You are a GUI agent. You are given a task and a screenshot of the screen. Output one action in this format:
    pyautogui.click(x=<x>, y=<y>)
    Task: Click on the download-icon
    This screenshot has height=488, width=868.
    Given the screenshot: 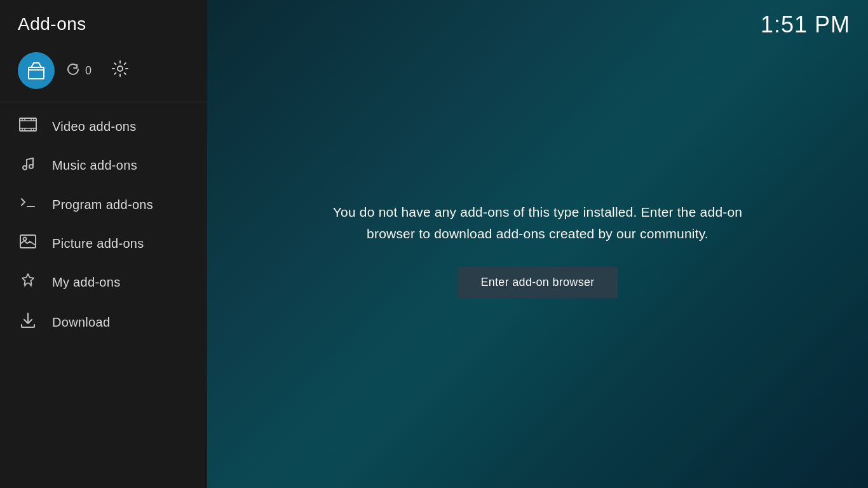 What is the action you would take?
    pyautogui.click(x=28, y=322)
    